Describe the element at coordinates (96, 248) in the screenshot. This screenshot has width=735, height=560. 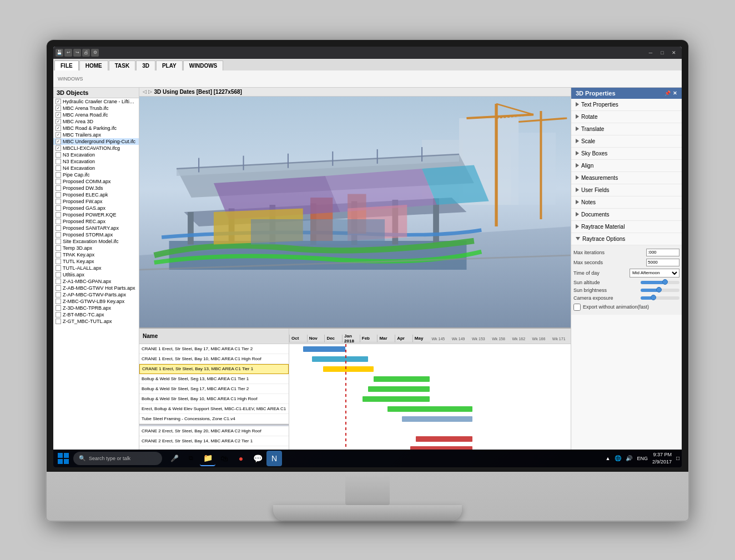
I see `sidebar-item: Temp 3D.apx` at that location.